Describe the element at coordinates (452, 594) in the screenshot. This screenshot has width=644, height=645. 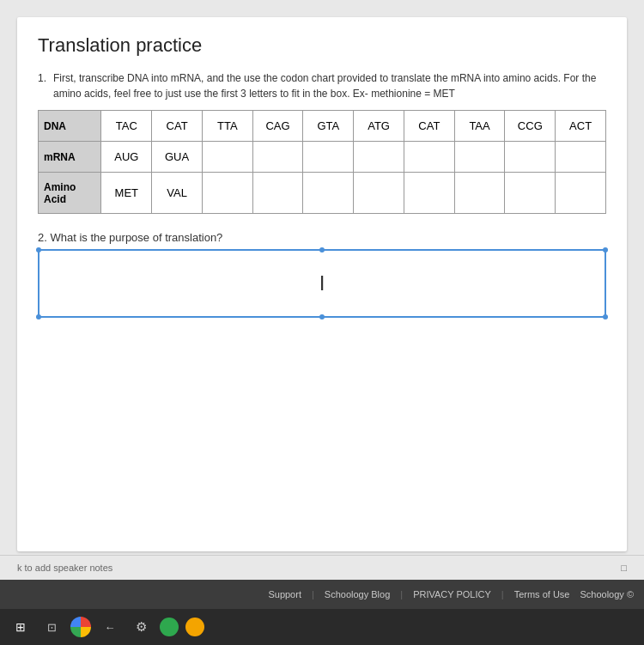
I see `footer-privacy: PRIVACY POLICY` at that location.